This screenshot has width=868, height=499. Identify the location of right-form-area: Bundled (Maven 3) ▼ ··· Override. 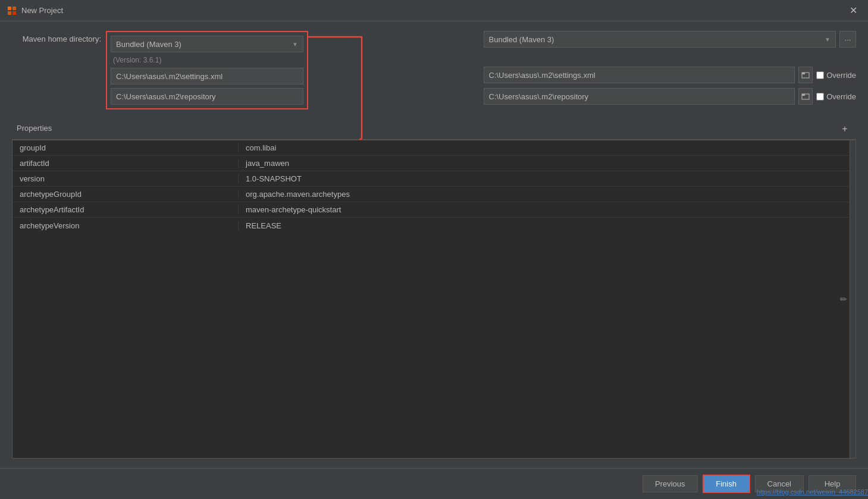
(670, 68).